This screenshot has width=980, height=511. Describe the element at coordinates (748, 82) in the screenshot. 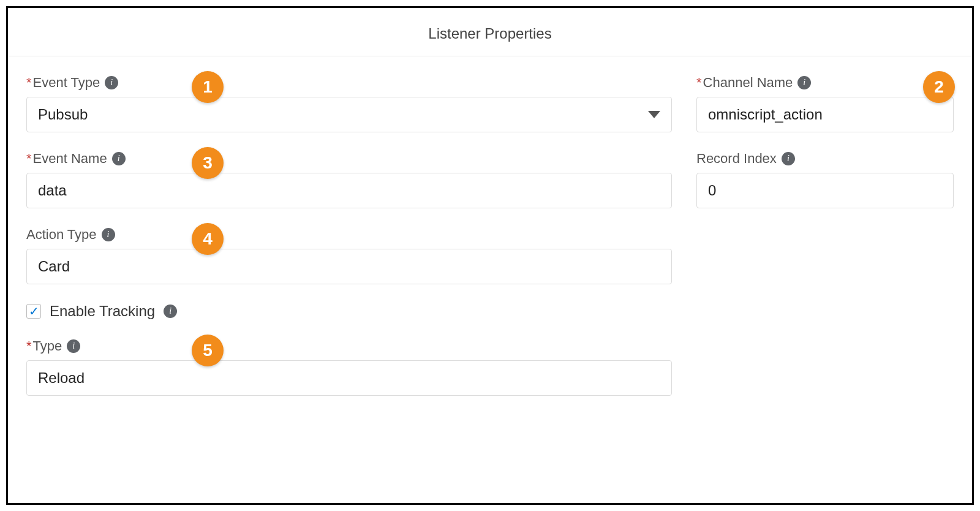

I see `channel-name-label: Channel Name` at that location.